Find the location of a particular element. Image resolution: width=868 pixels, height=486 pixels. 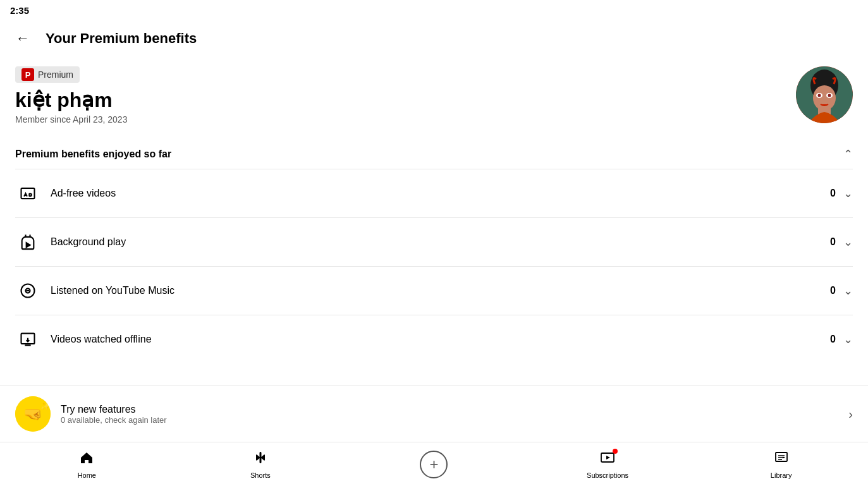

benefits-header: Premium benefits enjoyed so far ⌃ is located at coordinates (434, 154).